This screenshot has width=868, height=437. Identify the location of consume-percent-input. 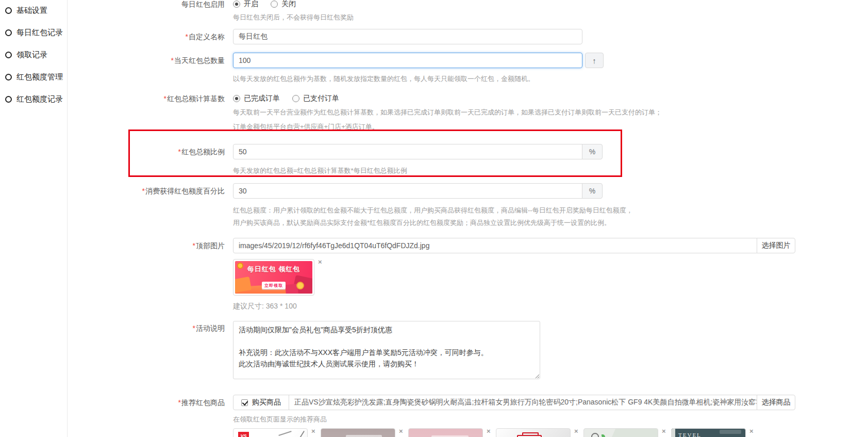
(408, 191).